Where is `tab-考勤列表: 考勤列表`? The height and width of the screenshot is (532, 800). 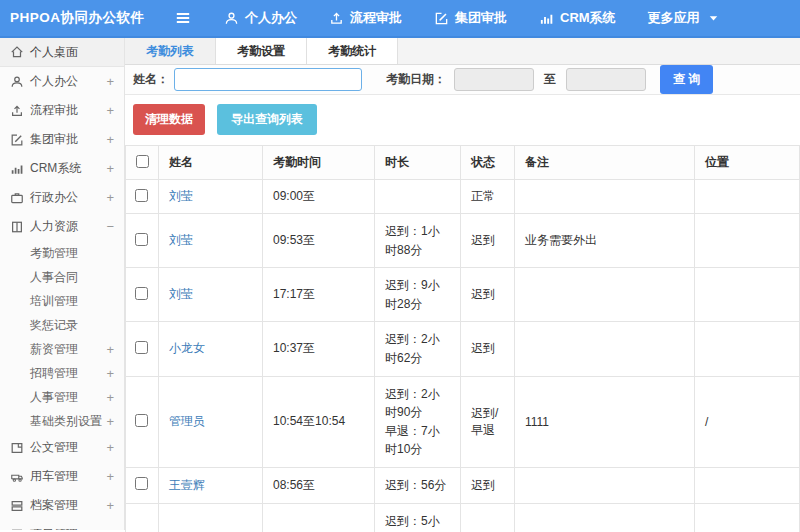
tab-考勤列表: 考勤列表 is located at coordinates (170, 51).